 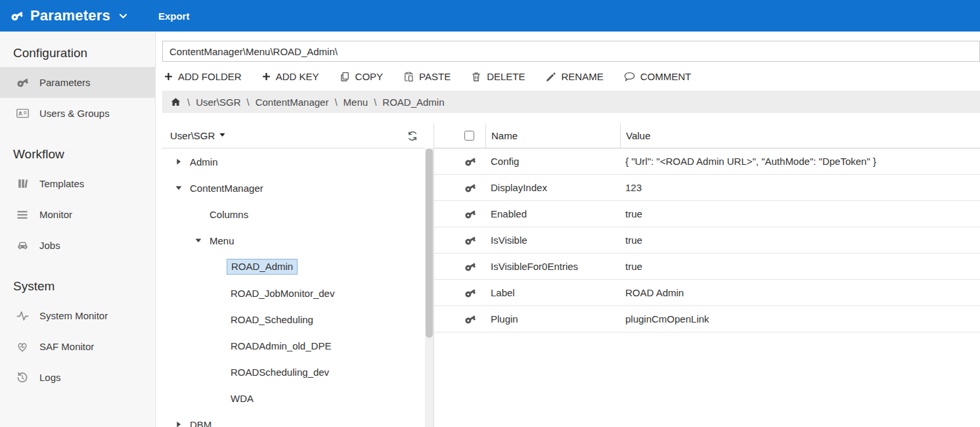 What do you see at coordinates (553, 293) in the screenshot?
I see `param-name: Label` at bounding box center [553, 293].